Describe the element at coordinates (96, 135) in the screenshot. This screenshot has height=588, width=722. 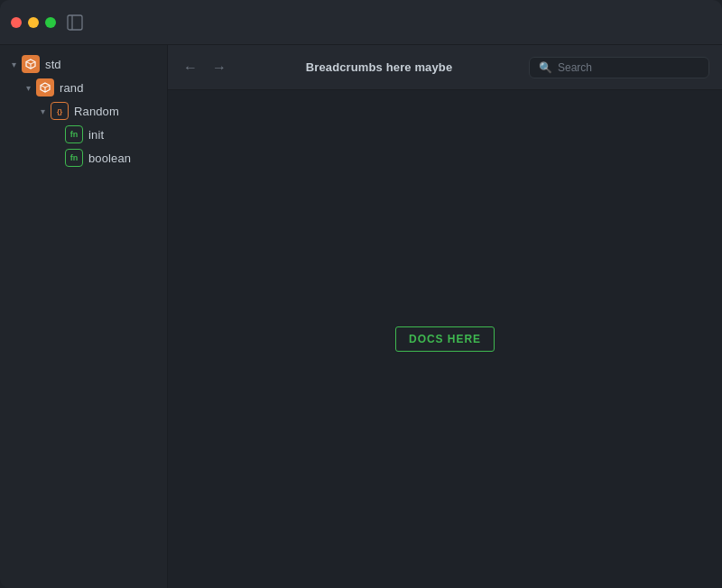
I see `sidebar-item-label: init` at that location.